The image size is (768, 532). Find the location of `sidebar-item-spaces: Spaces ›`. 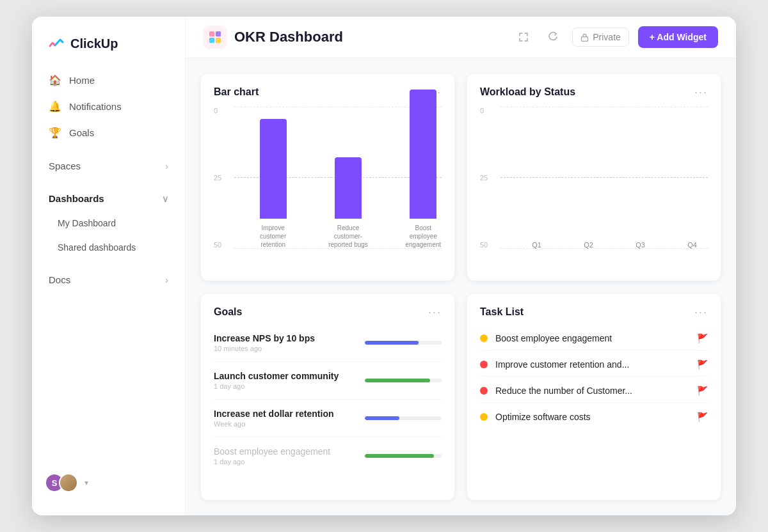

sidebar-item-spaces: Spaces › is located at coordinates (109, 166).